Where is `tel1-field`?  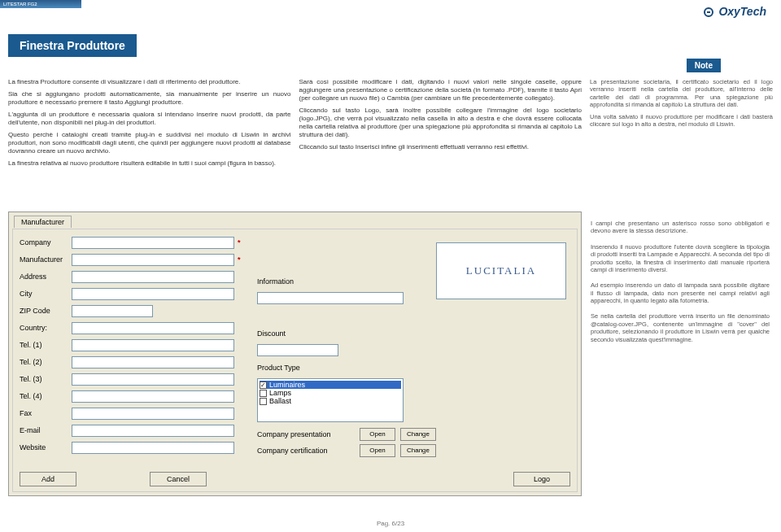
tel1-field is located at coordinates (153, 345).